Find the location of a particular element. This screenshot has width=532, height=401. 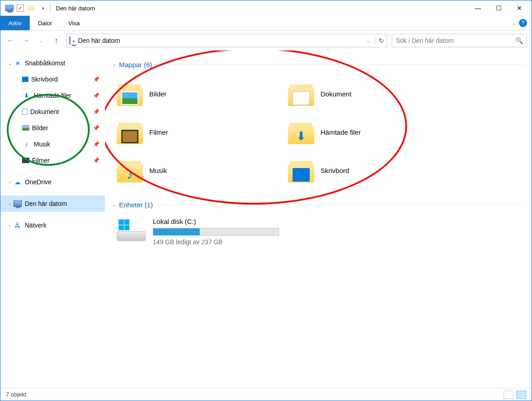

folder-label: Hämtade filer is located at coordinates (341, 132).